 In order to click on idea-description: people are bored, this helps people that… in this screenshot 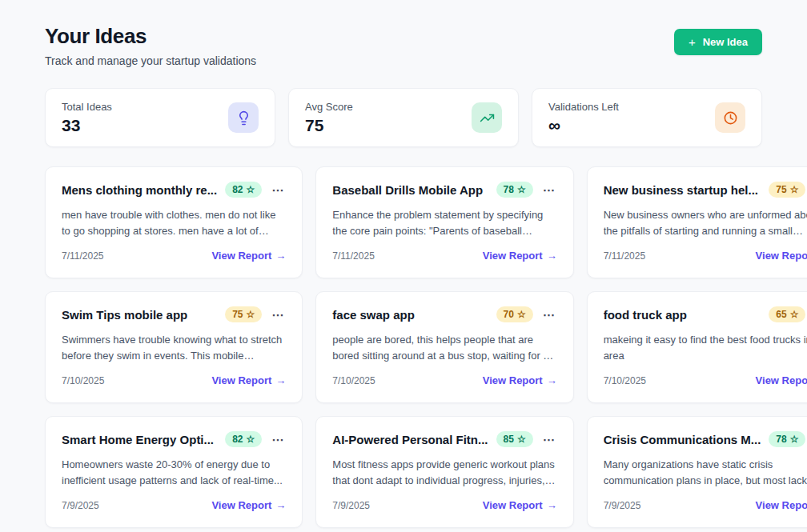, I will do `click(444, 347)`.